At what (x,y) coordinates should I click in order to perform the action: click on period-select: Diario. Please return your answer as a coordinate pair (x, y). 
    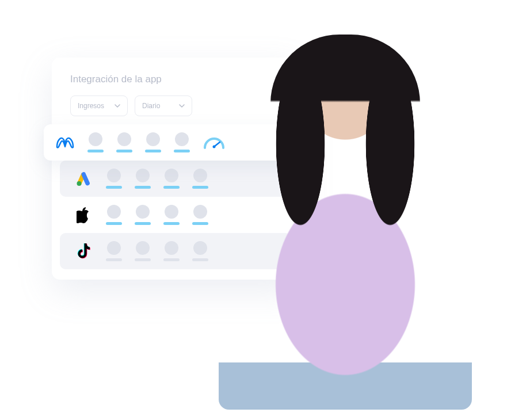
    Looking at the image, I should click on (163, 106).